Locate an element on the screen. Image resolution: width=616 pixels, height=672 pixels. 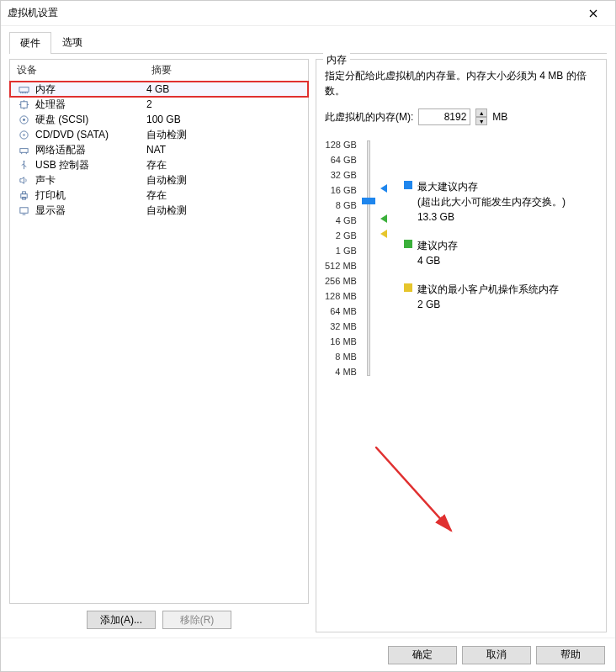
device-label: 打印机 is located at coordinates (50, 195).